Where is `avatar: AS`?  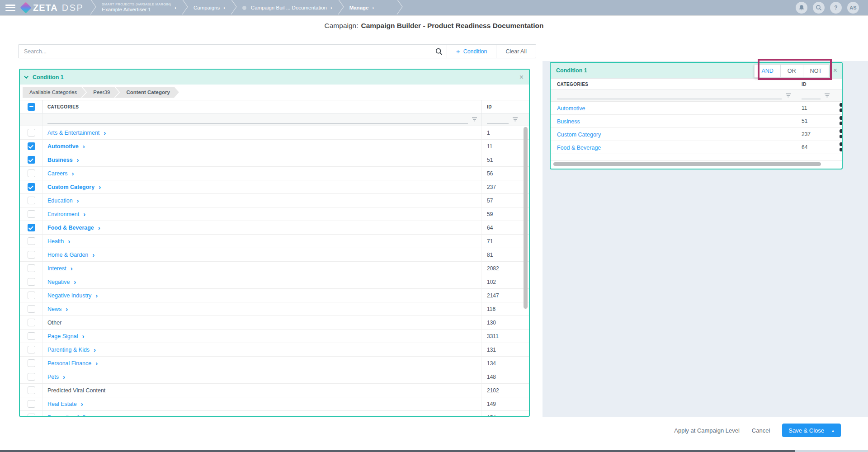
avatar: AS is located at coordinates (853, 8).